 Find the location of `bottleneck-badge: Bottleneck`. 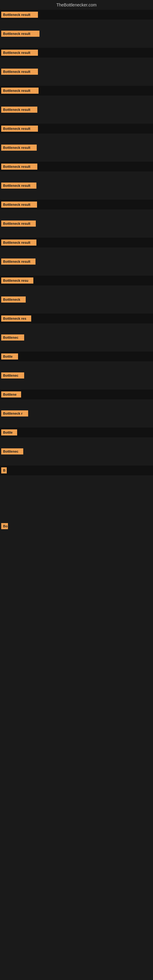

bottleneck-badge: Bottleneck is located at coordinates (14, 299).